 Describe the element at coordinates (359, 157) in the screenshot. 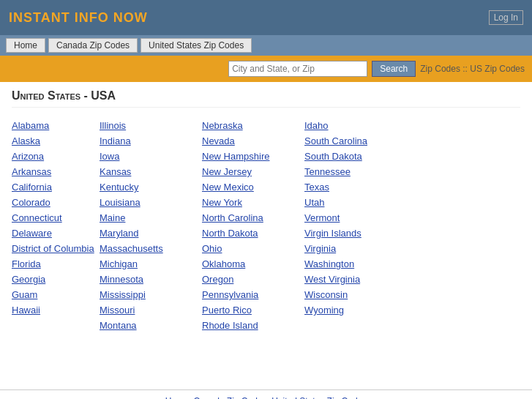

I see `state-link: South Dakota` at that location.